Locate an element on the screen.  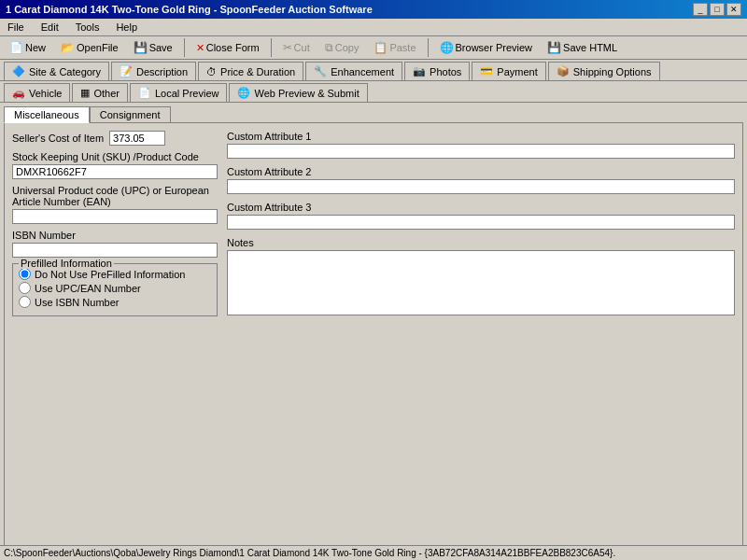
status-bar: C:\SpoonFeeder\Auctions\Qoba\Jewelry Rin… is located at coordinates (374, 553).